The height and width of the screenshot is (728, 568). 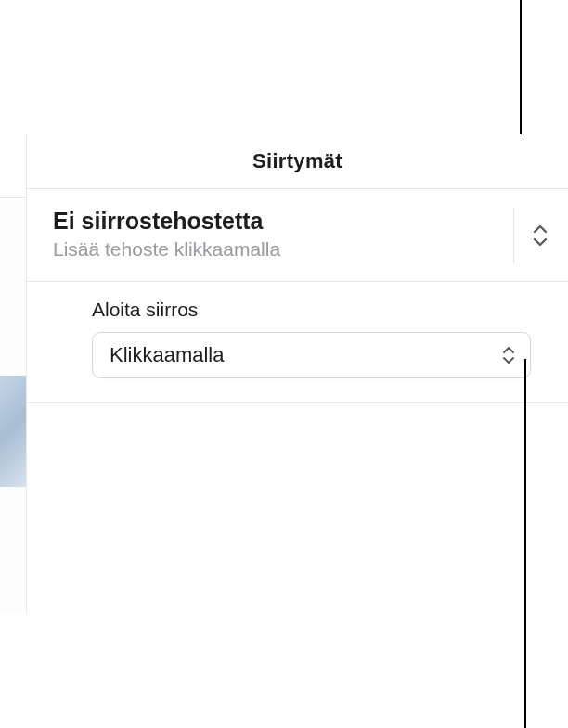 What do you see at coordinates (297, 221) in the screenshot?
I see `transition-effect-title: Ei siirrostehostetta` at bounding box center [297, 221].